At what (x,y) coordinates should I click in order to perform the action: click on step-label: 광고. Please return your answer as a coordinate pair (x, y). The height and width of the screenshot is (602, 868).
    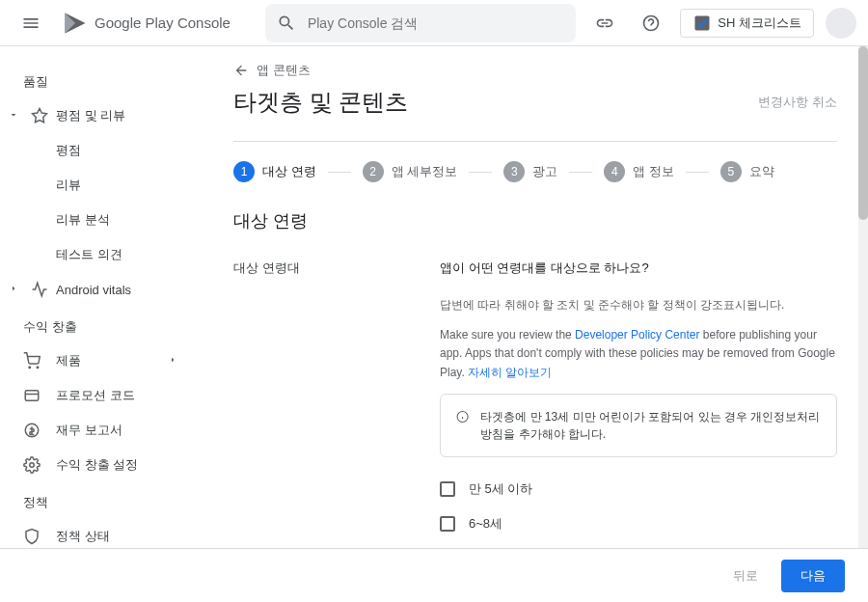
    Looking at the image, I should click on (545, 172).